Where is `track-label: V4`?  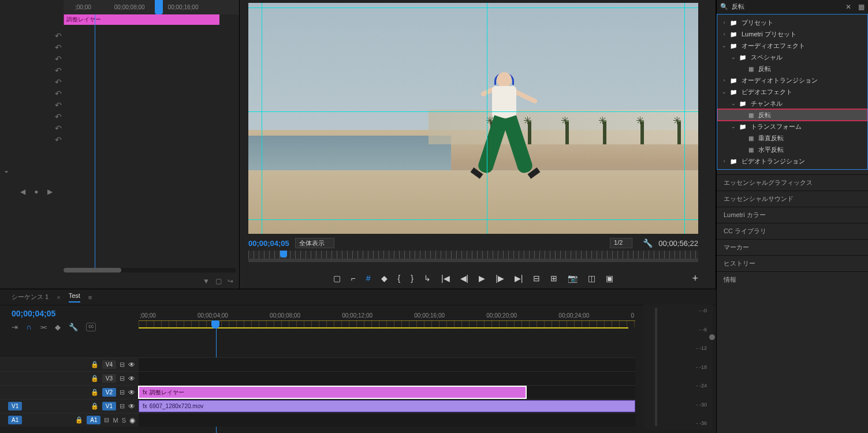 track-label: V4 is located at coordinates (109, 365).